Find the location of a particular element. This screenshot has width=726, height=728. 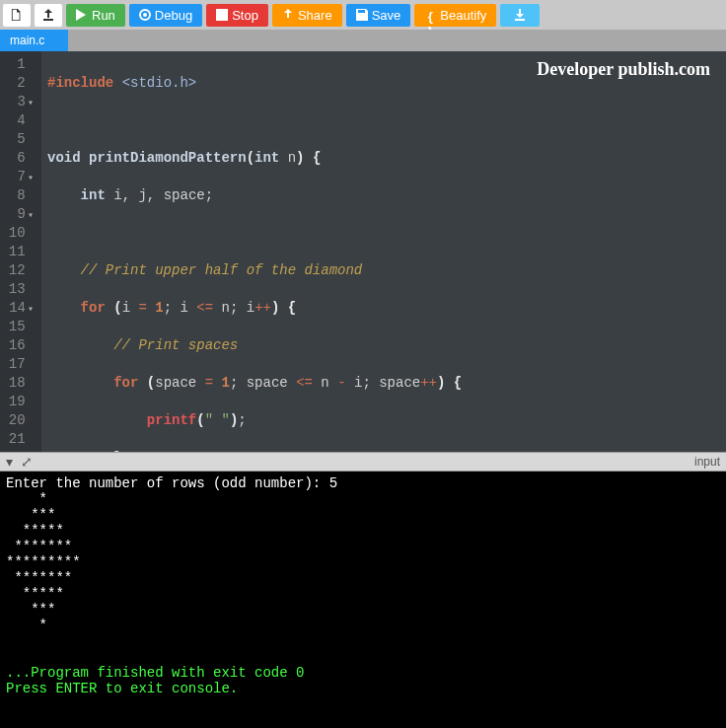

console-enter: Press ENTER to exit console. is located at coordinates (122, 689).